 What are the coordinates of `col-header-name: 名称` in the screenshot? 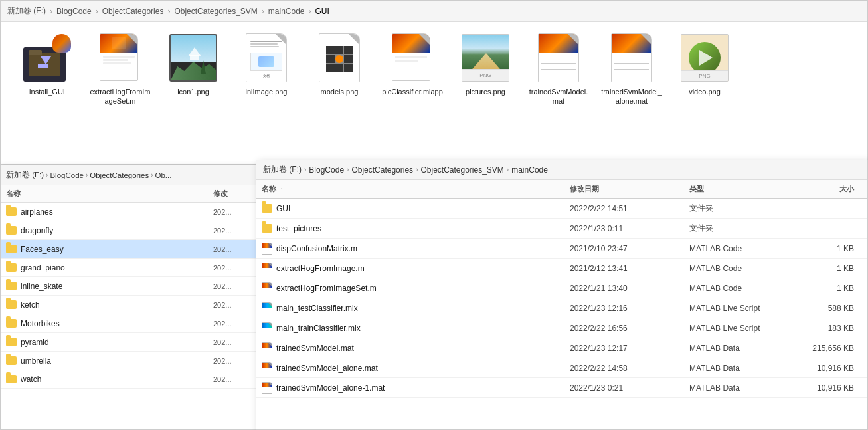 It's located at (110, 194).